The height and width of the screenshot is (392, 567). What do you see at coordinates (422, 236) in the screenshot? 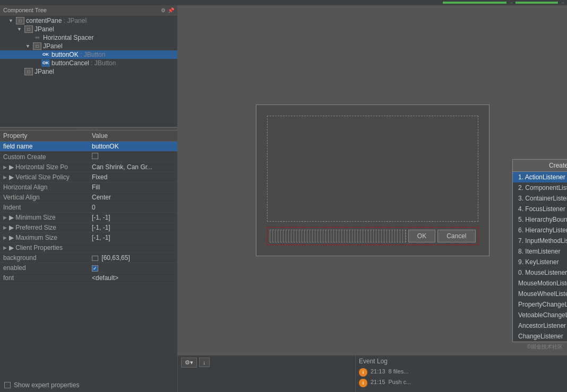
I see `ok-button: OK` at bounding box center [422, 236].